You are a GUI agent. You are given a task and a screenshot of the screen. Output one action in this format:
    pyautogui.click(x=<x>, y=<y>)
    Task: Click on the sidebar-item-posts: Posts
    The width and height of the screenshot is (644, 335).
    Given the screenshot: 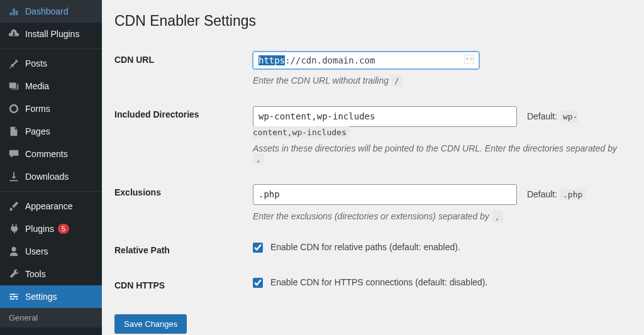 What is the action you would take?
    pyautogui.click(x=51, y=63)
    